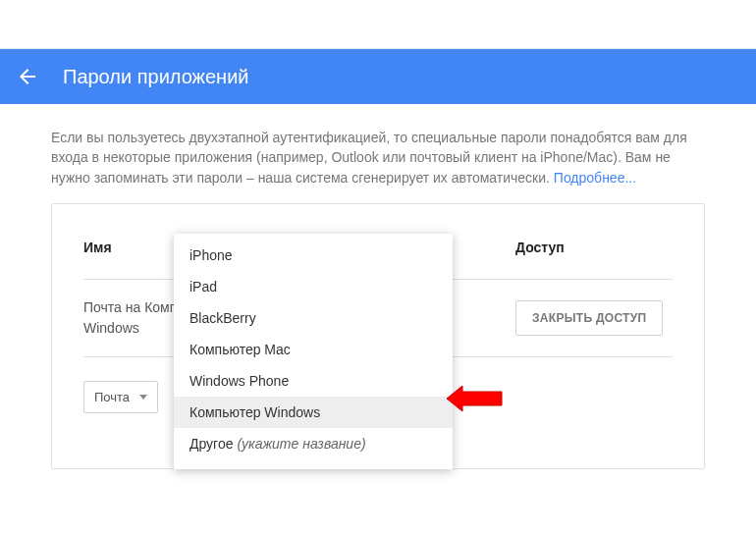 Image resolution: width=756 pixels, height=535 pixels. What do you see at coordinates (313, 412) in the screenshot?
I see `dropdown-item: Компьютер Windows` at bounding box center [313, 412].